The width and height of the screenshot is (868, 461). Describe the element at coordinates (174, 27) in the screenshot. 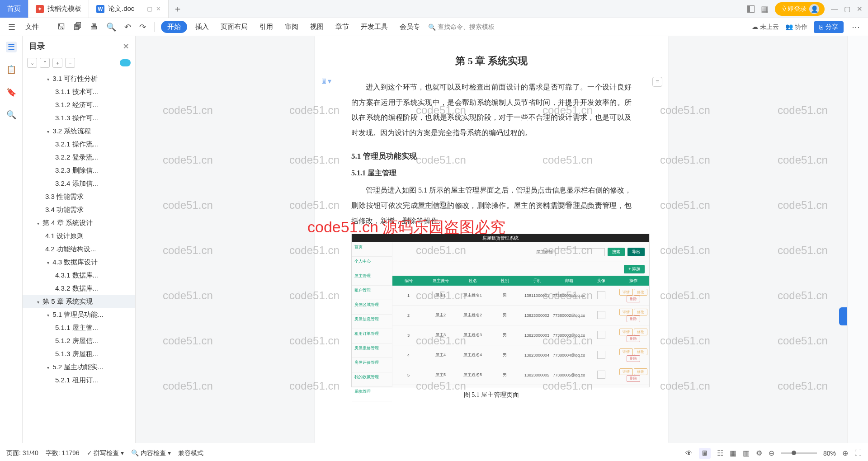

I see `ribbon-tab-start: 开始` at that location.